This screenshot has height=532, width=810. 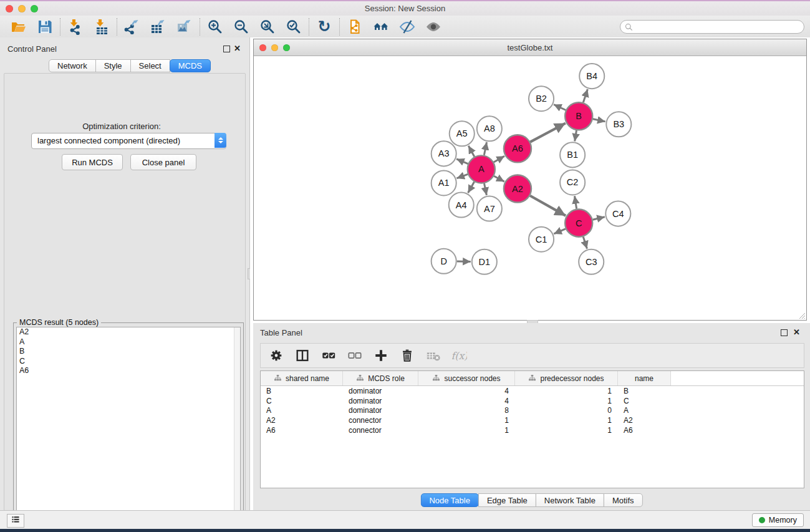 What do you see at coordinates (407, 355) in the screenshot?
I see `delete-selected-icon` at bounding box center [407, 355].